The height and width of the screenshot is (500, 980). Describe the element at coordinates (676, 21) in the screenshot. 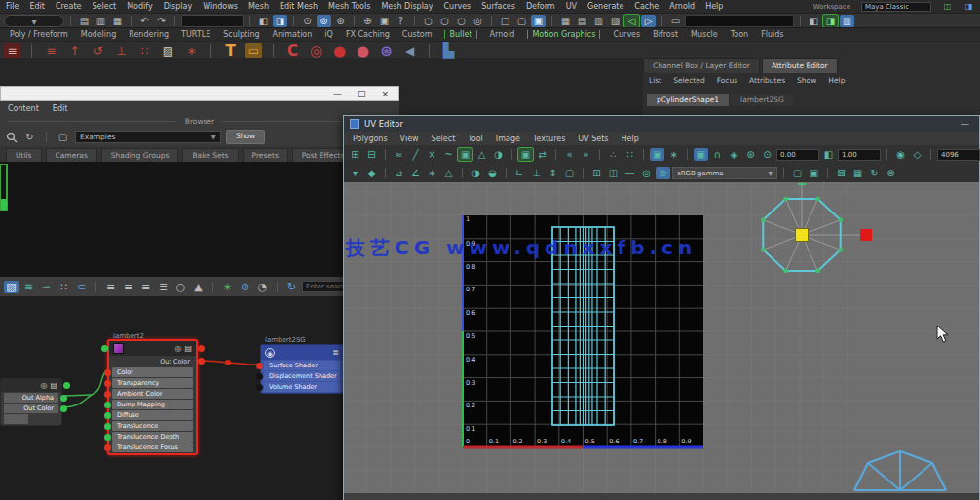

I see `character-set-icon: ▭` at that location.